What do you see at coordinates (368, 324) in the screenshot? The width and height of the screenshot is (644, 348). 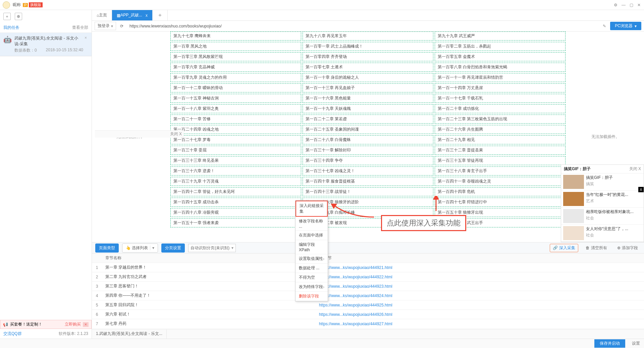 I see `table-row: 7第七章 丹药https://www...ks/wupojiuxiao/4449…` at bounding box center [368, 324].